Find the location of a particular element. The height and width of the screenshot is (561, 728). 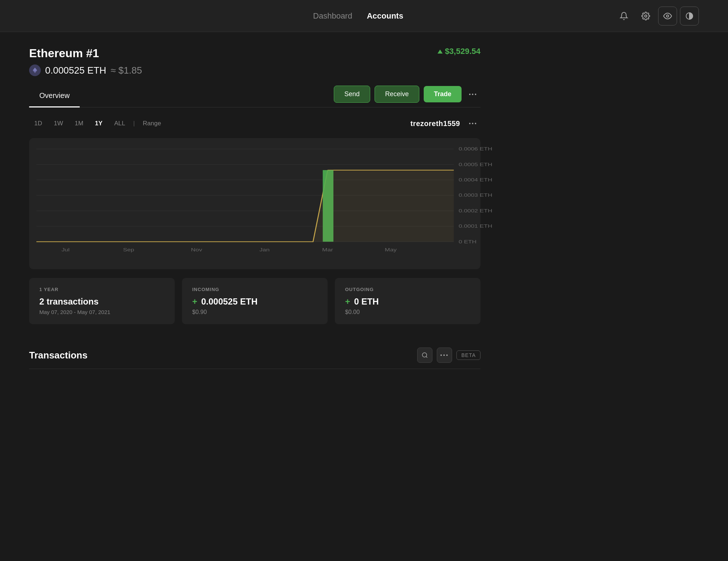

gear-icon is located at coordinates (646, 16).